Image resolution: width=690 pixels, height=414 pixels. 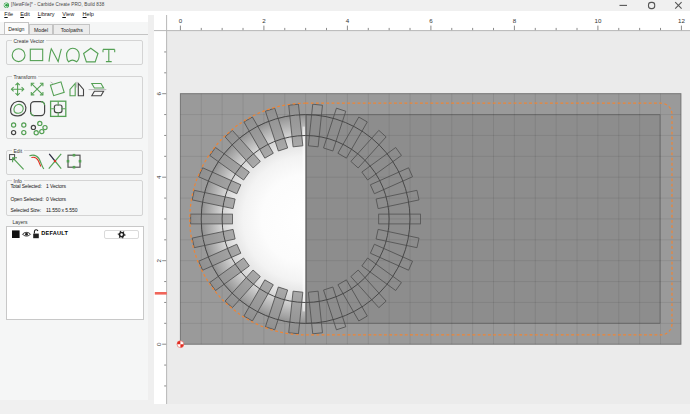 I want to click on svg-text: 10, so click(x=598, y=20).